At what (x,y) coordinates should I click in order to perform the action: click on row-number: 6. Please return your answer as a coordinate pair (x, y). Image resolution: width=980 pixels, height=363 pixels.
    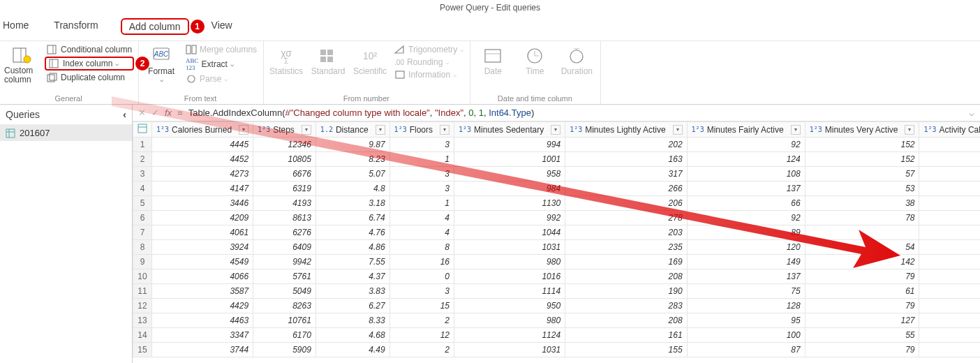
    Looking at the image, I should click on (142, 218).